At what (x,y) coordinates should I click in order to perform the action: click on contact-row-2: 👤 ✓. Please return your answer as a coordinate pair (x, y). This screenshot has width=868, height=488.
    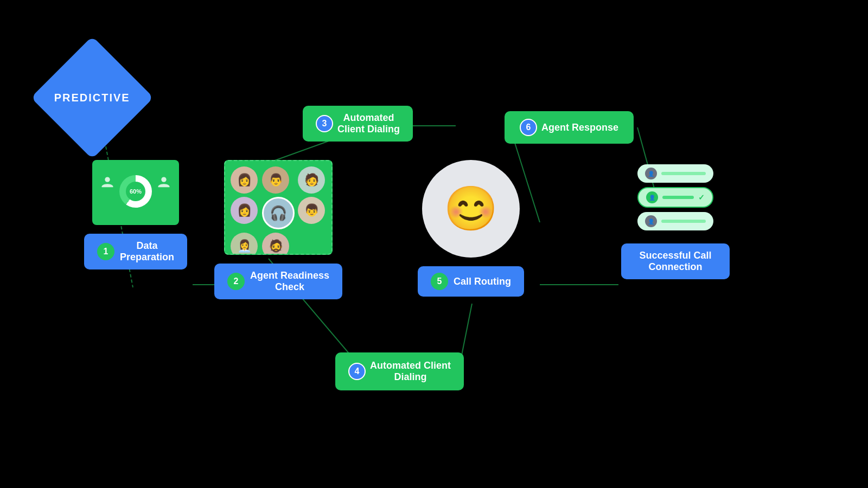
    Looking at the image, I should click on (675, 197).